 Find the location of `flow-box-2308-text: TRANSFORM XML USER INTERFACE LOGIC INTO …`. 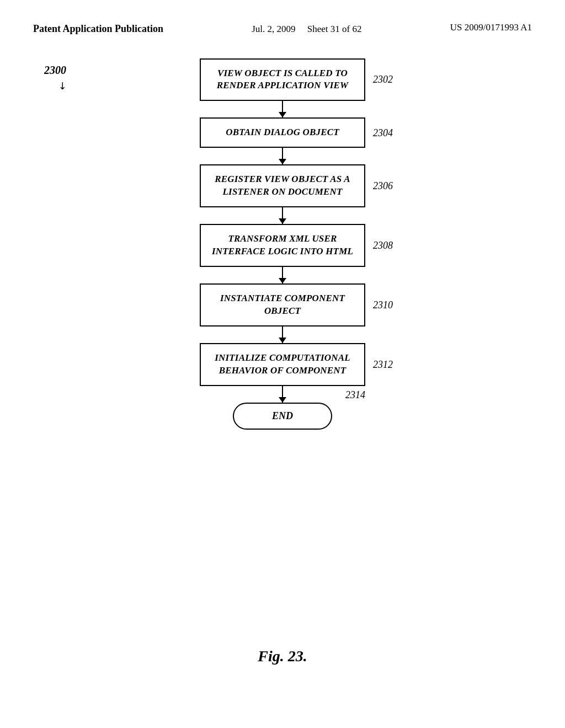

flow-box-2308-text: TRANSFORM XML USER INTERFACE LOGIC INTO … is located at coordinates (282, 245).